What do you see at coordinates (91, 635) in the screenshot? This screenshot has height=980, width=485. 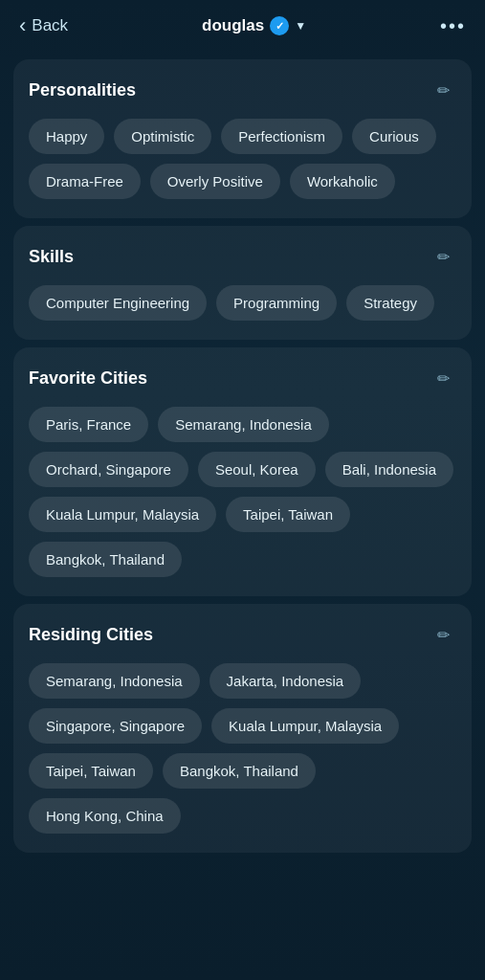 I see `section-title-residing-cities: Residing Cities` at bounding box center [91, 635].